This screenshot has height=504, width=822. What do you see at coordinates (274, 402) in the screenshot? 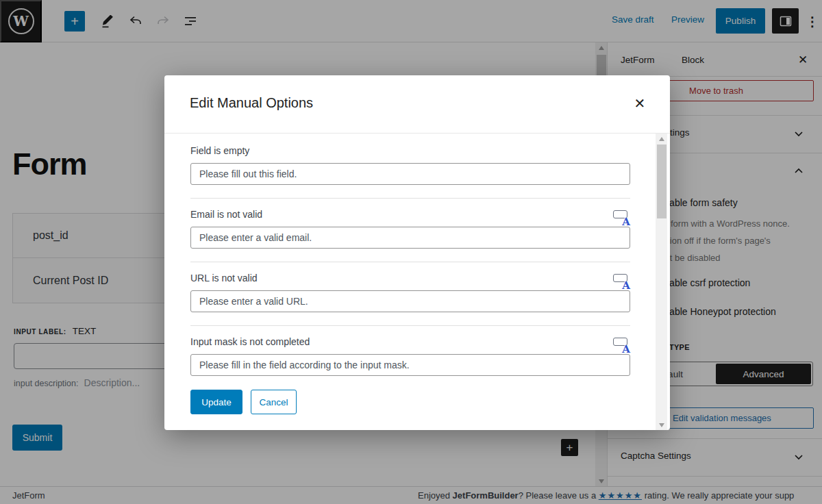
I see `cancel-button: Cancel` at bounding box center [274, 402].